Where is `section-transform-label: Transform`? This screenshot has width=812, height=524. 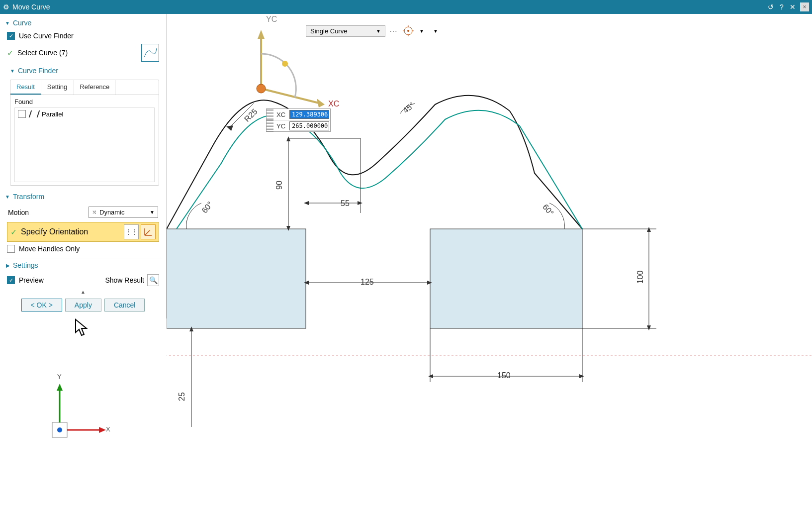
section-transform-label: Transform is located at coordinates (29, 197).